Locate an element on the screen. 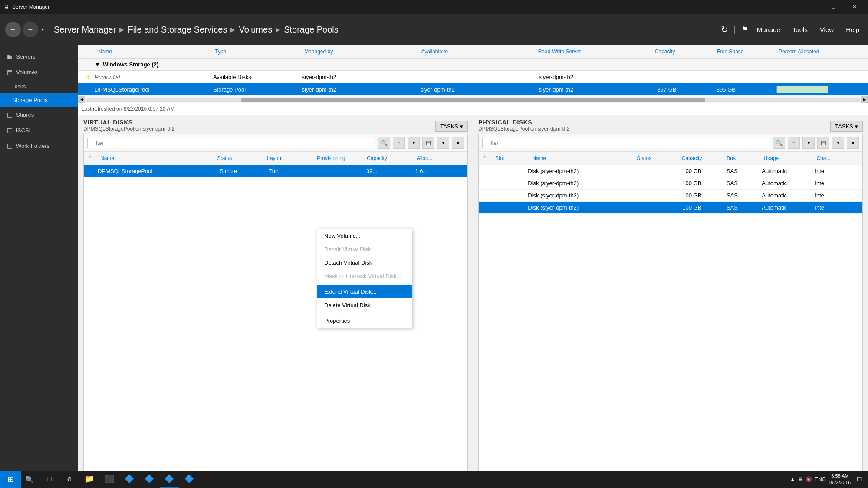 The width and height of the screenshot is (868, 488). shares-icon: ◫ is located at coordinates (10, 115).